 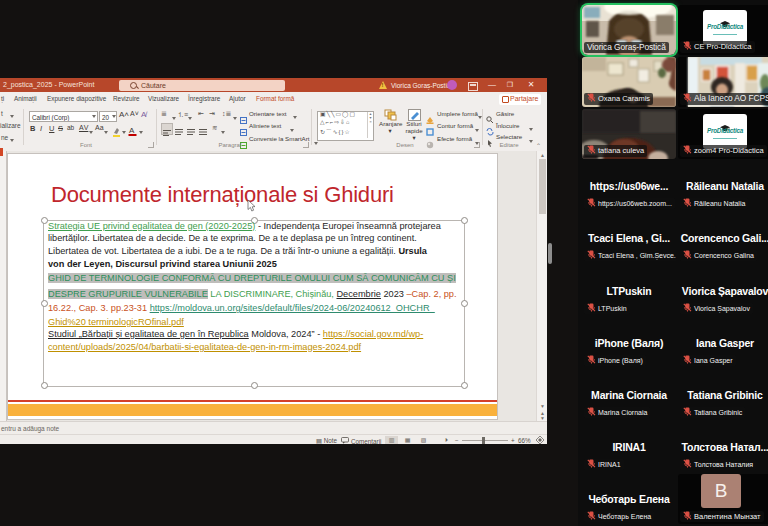 What do you see at coordinates (202, 86) in the screenshot?
I see `search-box: Căutare` at bounding box center [202, 86].